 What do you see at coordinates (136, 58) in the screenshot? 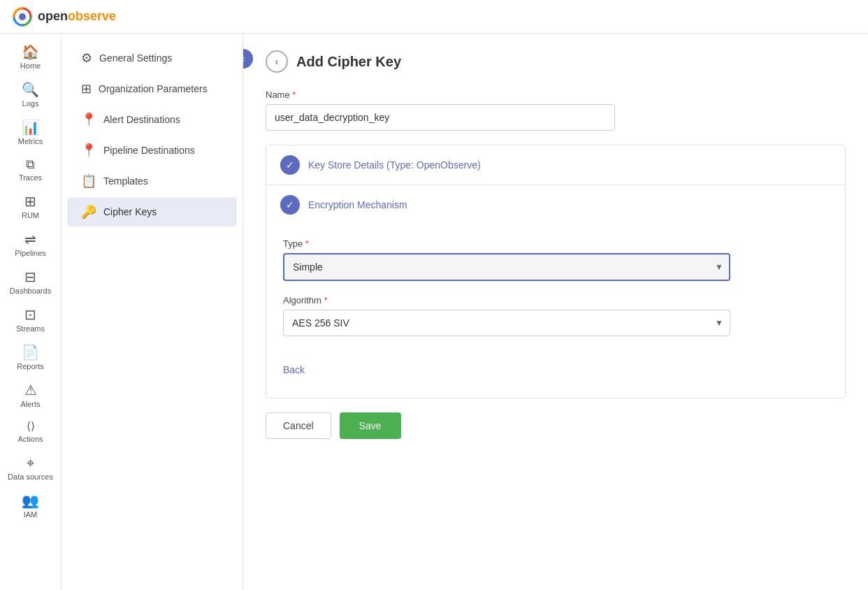
I see `secondary-item-general-settings-label: General Settings` at bounding box center [136, 58].